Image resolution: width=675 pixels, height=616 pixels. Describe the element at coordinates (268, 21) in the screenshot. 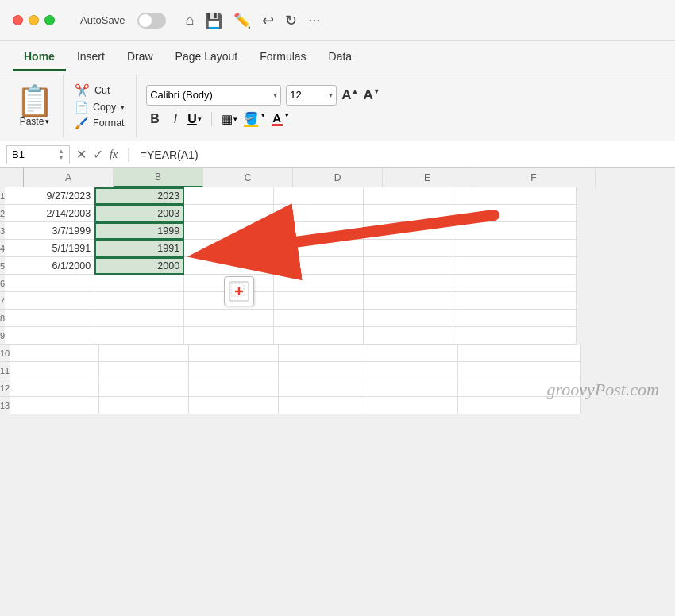

I see `undo-icon: ↩` at that location.